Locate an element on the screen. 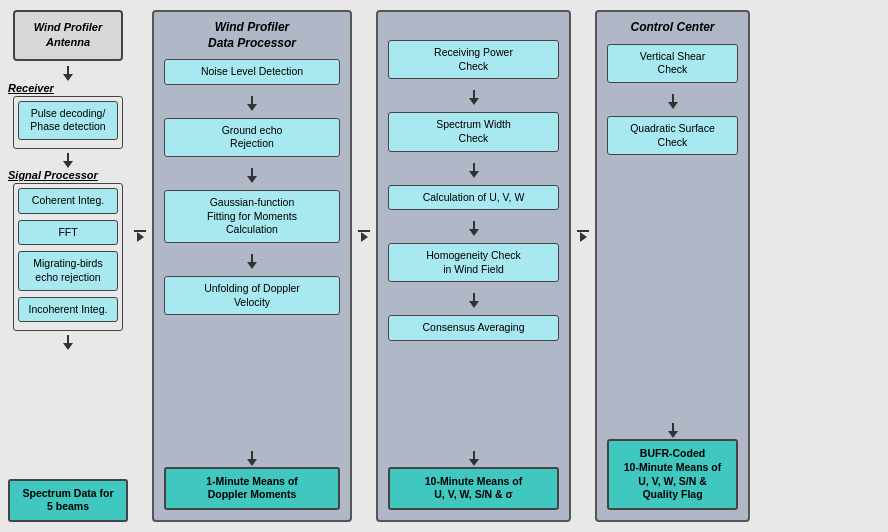  receiver-label: Receiver is located at coordinates (31, 88).